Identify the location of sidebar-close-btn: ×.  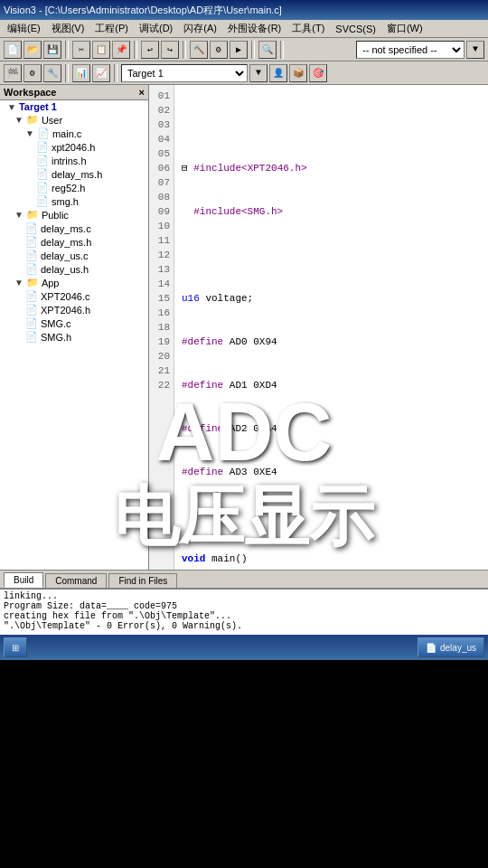
(142, 92).